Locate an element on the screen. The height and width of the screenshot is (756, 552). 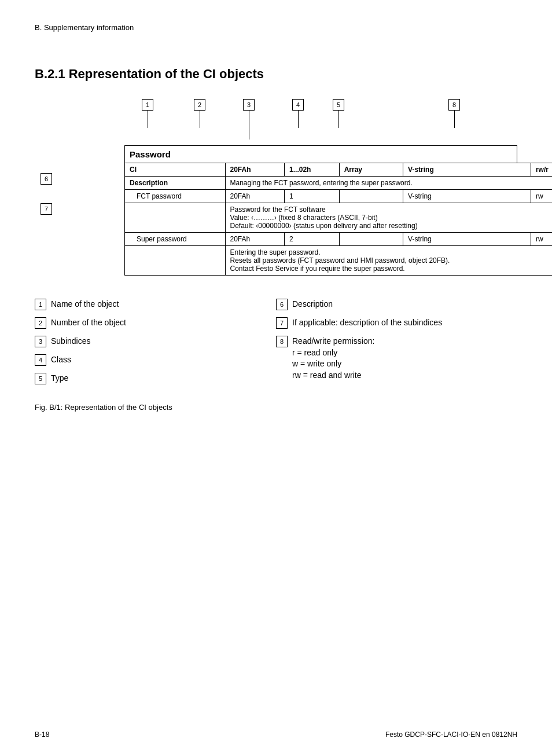
legend-item-5: 5 Type is located at coordinates (155, 379).